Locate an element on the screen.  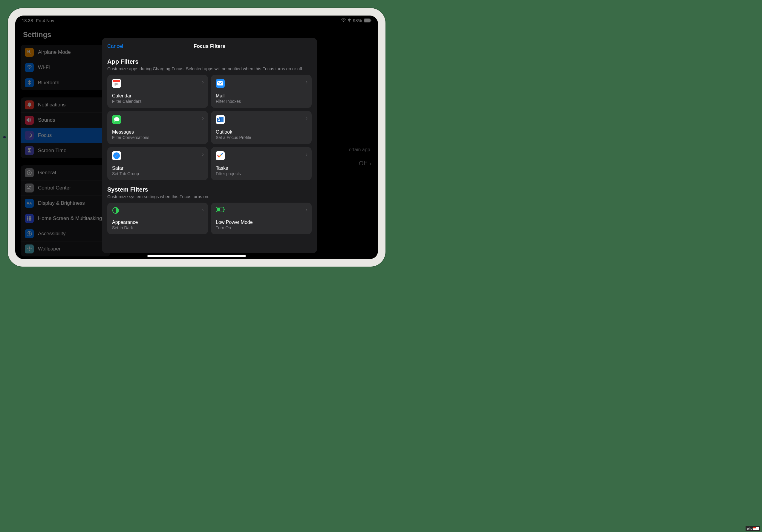
card-subtitle: Filter projects is located at coordinates (262, 174).